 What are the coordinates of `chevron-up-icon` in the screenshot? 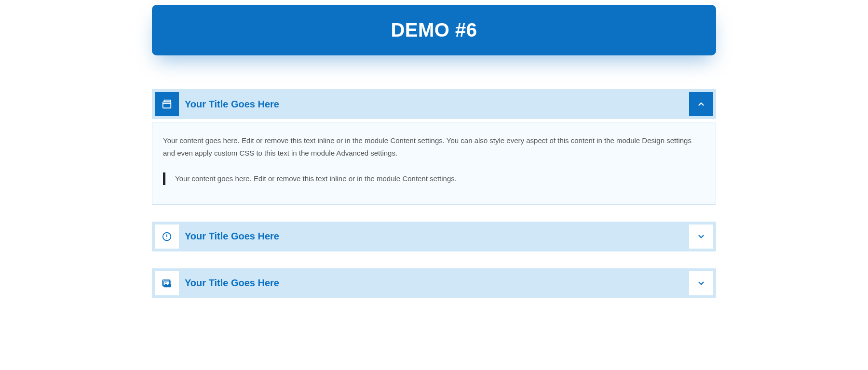 It's located at (701, 104).